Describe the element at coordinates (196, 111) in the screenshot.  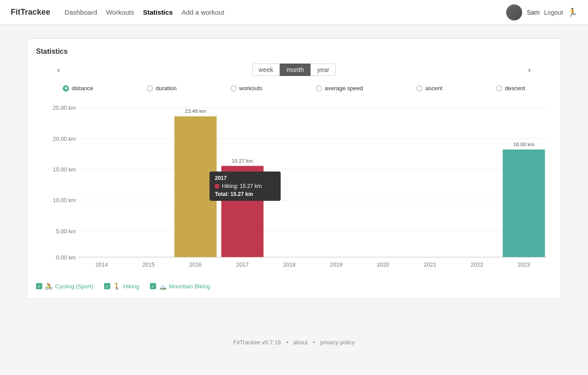
I see `svg-text: 23.48 km` at that location.